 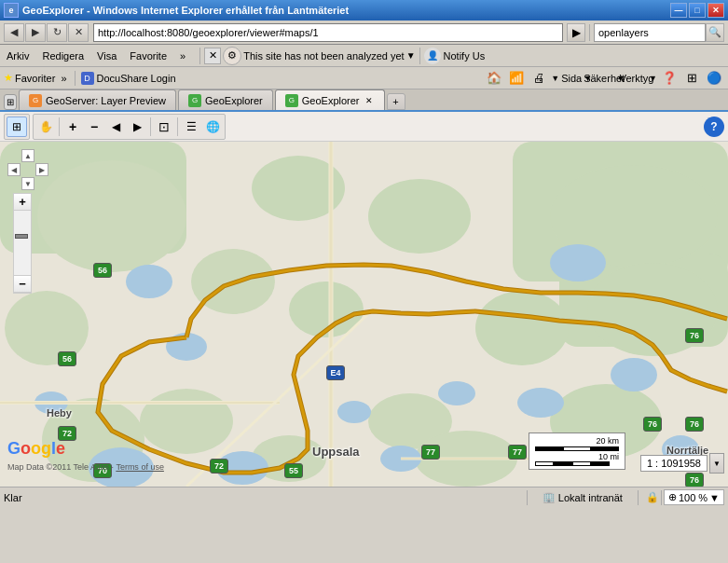 I want to click on zoom-plus: ⊕, so click(x=673, y=498).